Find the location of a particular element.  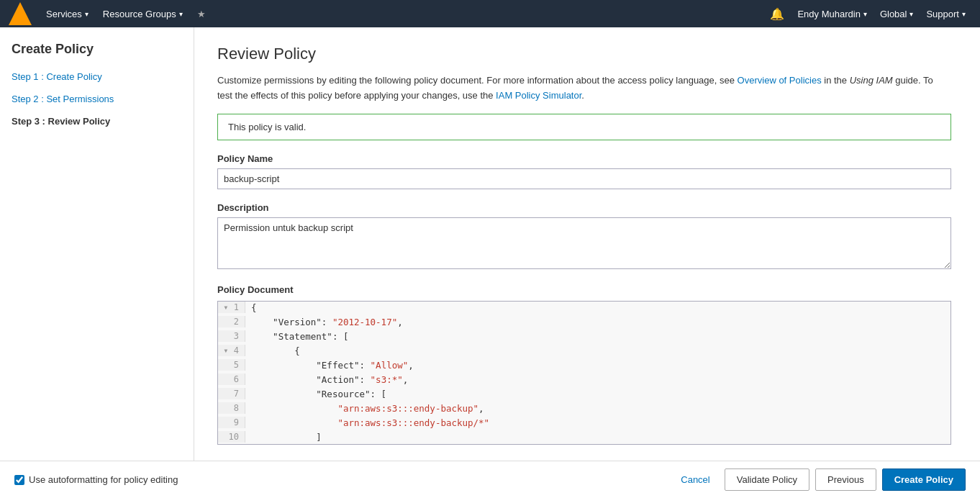

code-line: ▾ 4 { is located at coordinates (584, 352).